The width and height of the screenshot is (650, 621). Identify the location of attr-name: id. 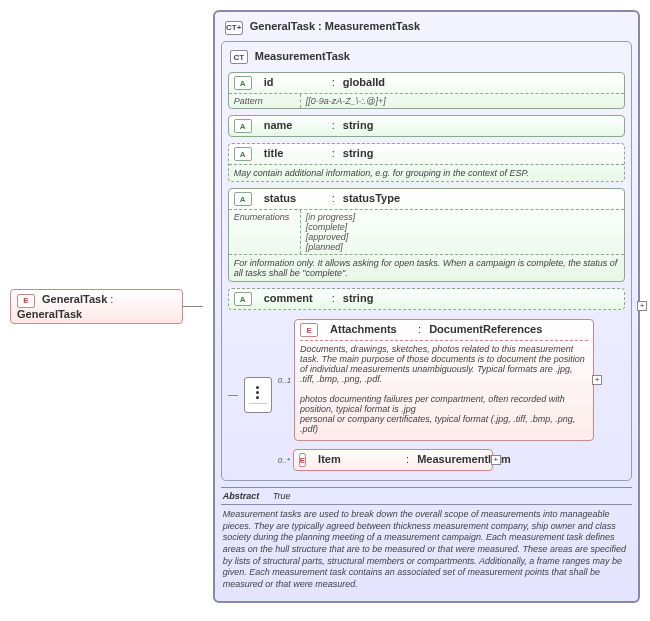
(294, 83).